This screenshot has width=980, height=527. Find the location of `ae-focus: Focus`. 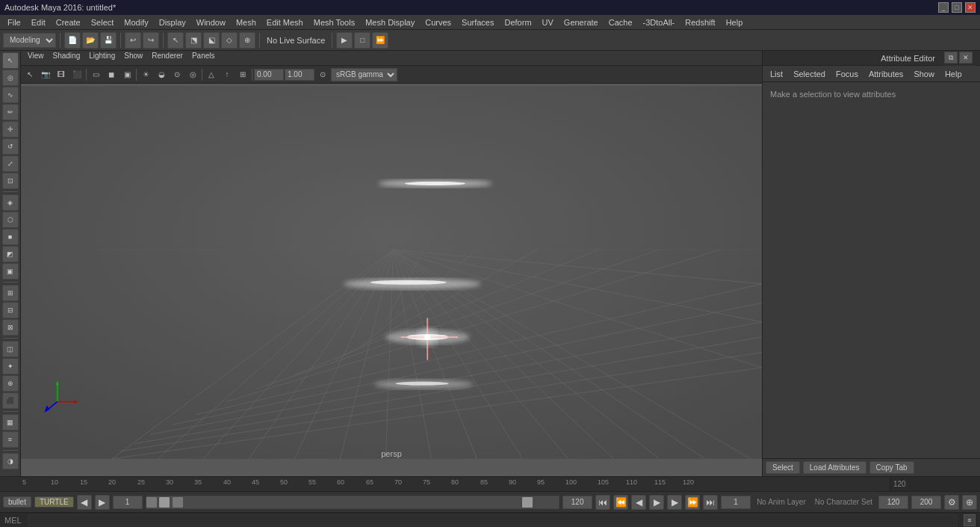

ae-focus: Focus is located at coordinates (847, 74).